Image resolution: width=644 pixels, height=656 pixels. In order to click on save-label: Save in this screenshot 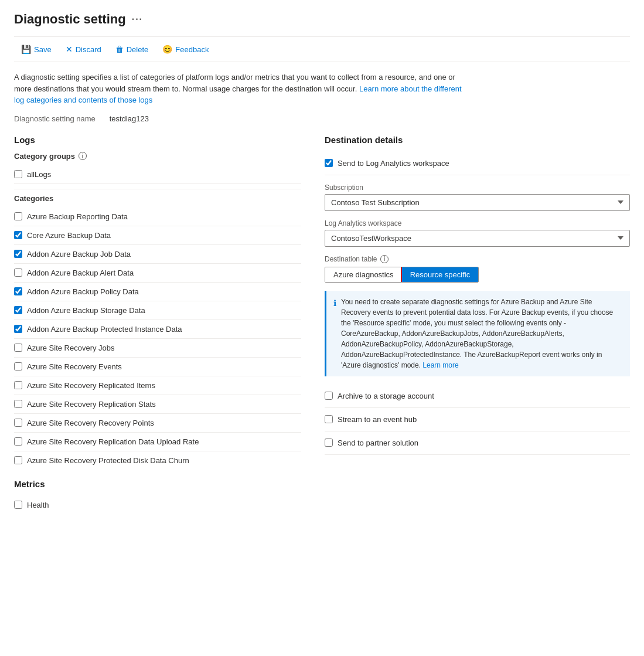, I will do `click(43, 49)`.